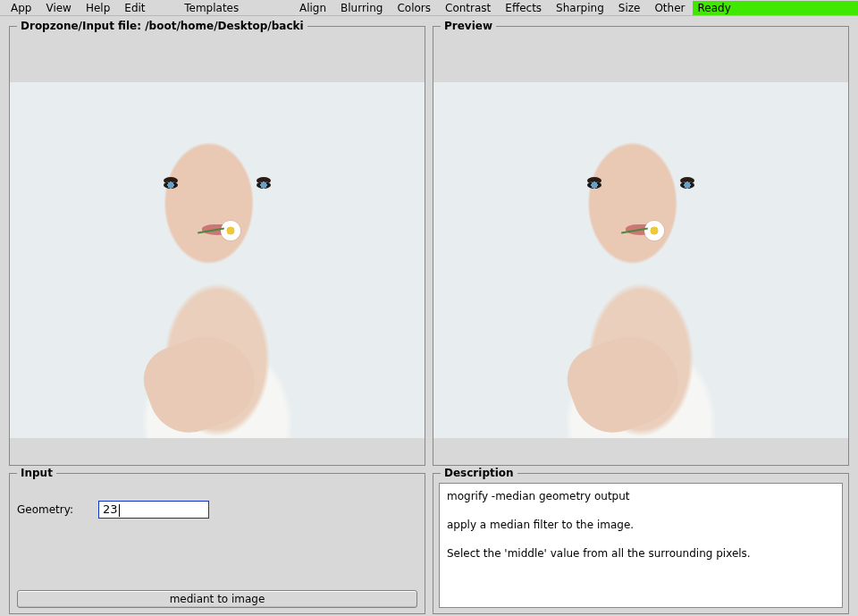  I want to click on menu-app: App, so click(21, 8).